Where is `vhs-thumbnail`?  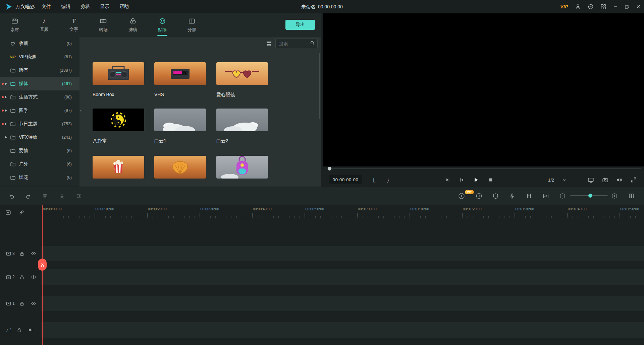 vhs-thumbnail is located at coordinates (180, 74).